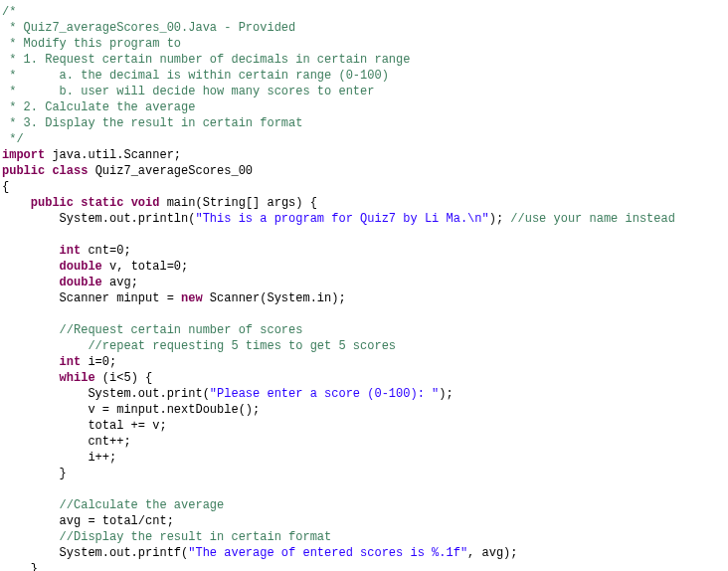 The width and height of the screenshot is (728, 571). I want to click on code-text: cnt++;, so click(67, 442).